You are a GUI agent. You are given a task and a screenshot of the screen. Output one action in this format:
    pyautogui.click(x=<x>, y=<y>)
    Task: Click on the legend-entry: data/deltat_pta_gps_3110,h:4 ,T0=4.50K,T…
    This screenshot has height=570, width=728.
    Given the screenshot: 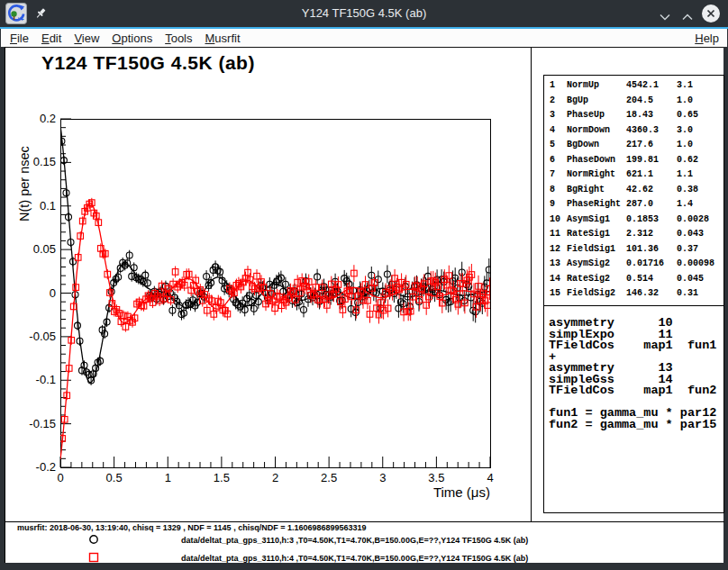 What is the action you would take?
    pyautogui.click(x=365, y=559)
    